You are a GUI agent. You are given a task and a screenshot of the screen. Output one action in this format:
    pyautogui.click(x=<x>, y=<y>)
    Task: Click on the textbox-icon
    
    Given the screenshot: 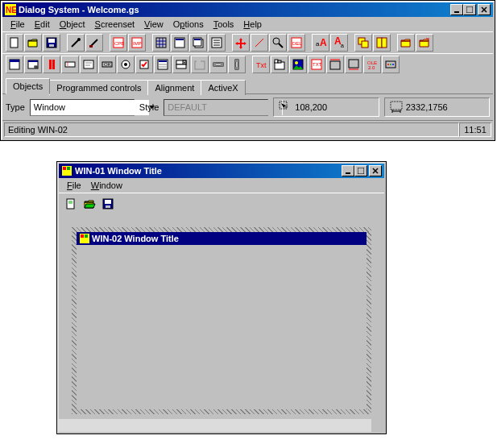 What is the action you would take?
    pyautogui.click(x=89, y=64)
    